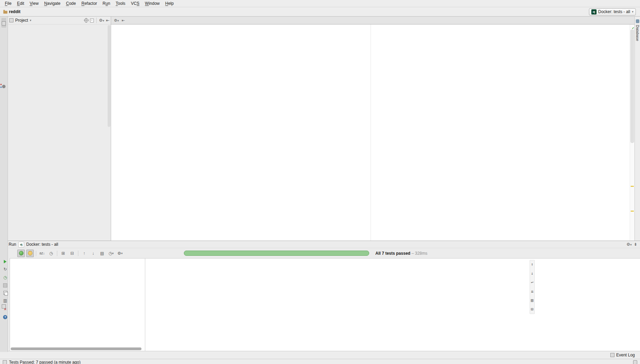 This screenshot has height=364, width=640. What do you see at coordinates (320, 12) in the screenshot?
I see `navigation-bar: reddit Docker: tests - all ▾` at bounding box center [320, 12].